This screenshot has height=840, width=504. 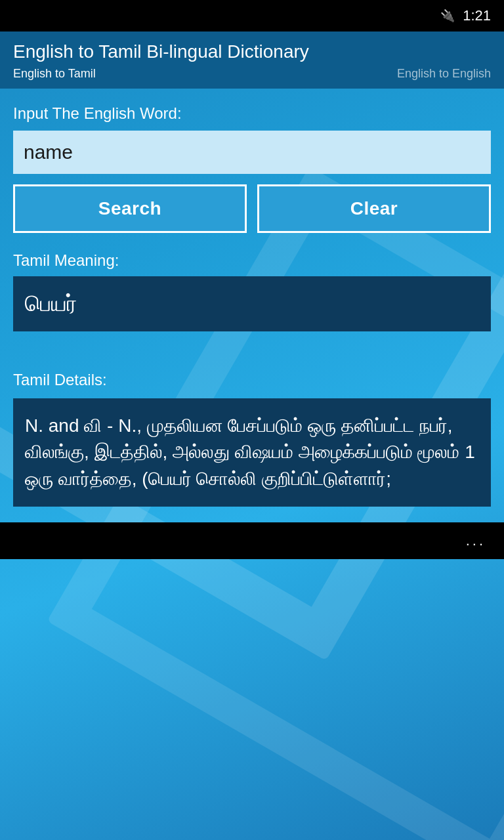 I want to click on details-box: N. and வி - N., முதலியன பேசப்படும் ஒரு த…, so click(x=252, y=453).